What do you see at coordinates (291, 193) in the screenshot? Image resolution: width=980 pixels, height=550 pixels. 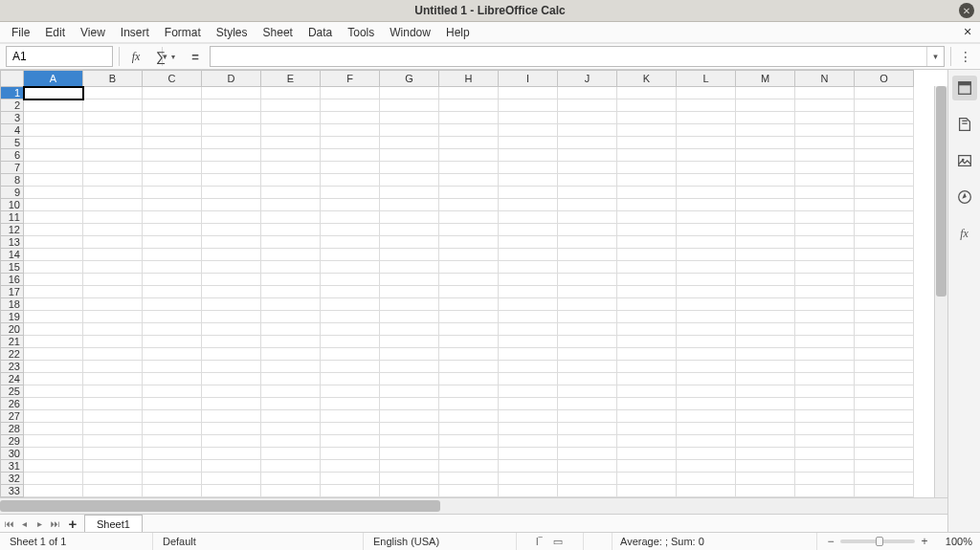 I see `cell-E9` at bounding box center [291, 193].